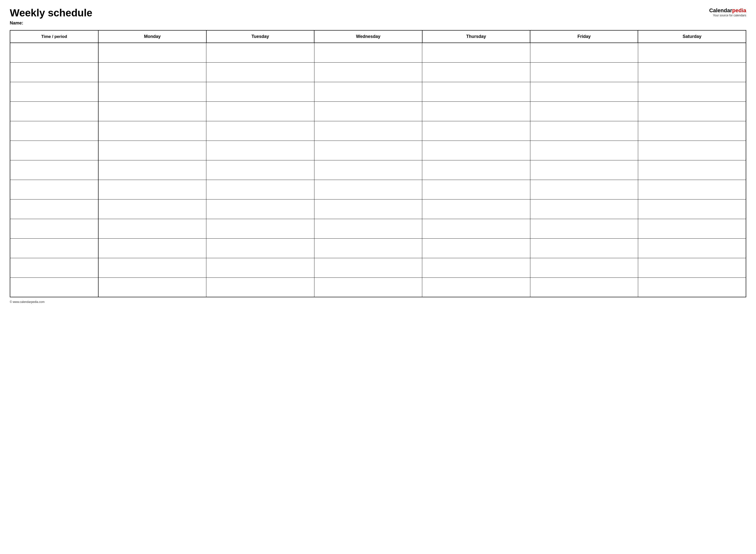 The image size is (756, 554). Describe the element at coordinates (378, 37) in the screenshot. I see `table-header-row: Time / period Monday Tuesday Wednesday T…` at that location.